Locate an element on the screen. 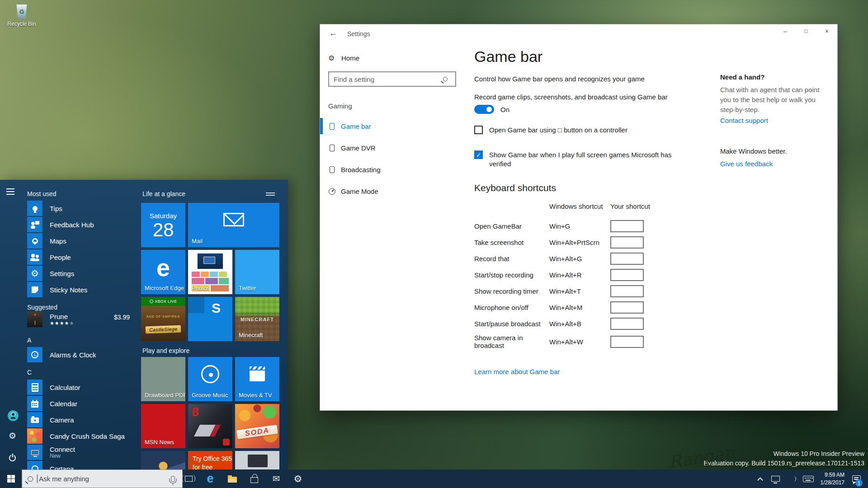 Image resolution: width=868 pixels, height=488 pixels. tile-microsoft-edge: e Microsoft Edge is located at coordinates (163, 272).